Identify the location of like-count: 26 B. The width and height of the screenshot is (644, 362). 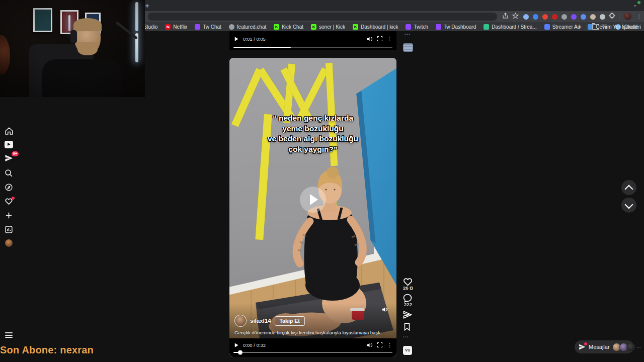
(408, 288).